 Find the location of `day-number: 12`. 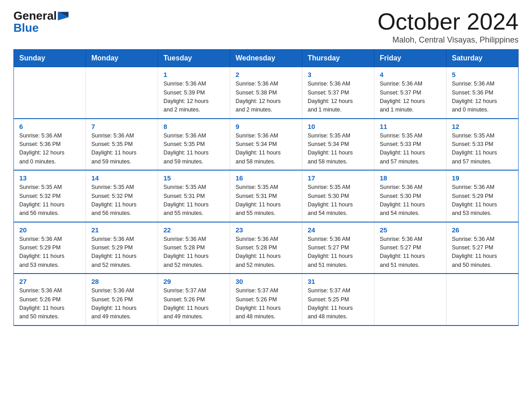

day-number: 12 is located at coordinates (482, 126).